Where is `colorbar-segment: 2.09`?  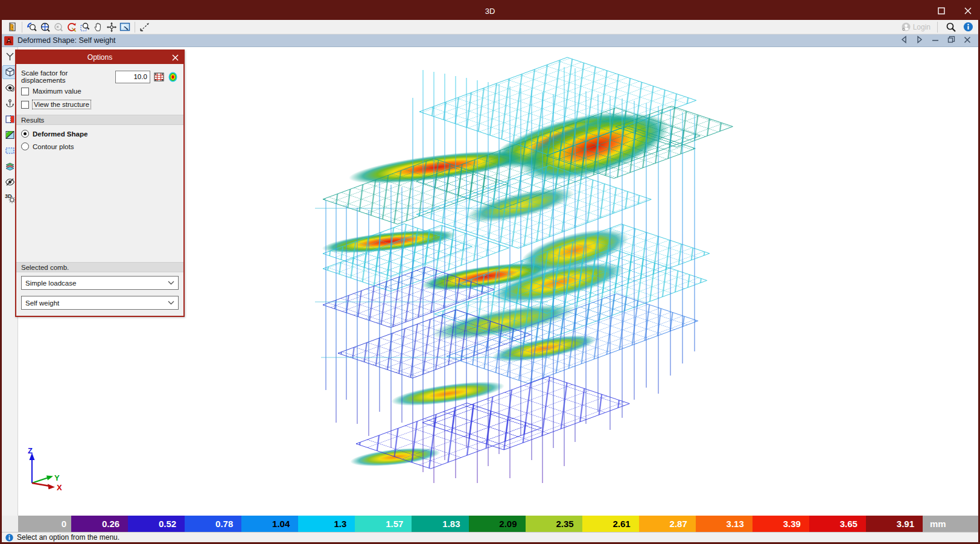 colorbar-segment: 2.09 is located at coordinates (497, 524).